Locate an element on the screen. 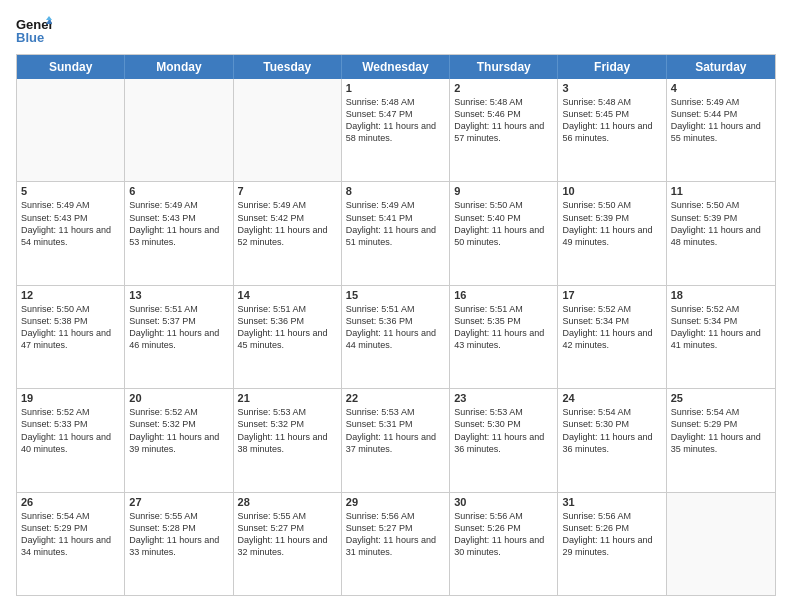 The height and width of the screenshot is (612, 792). day-number: 4 is located at coordinates (721, 88).